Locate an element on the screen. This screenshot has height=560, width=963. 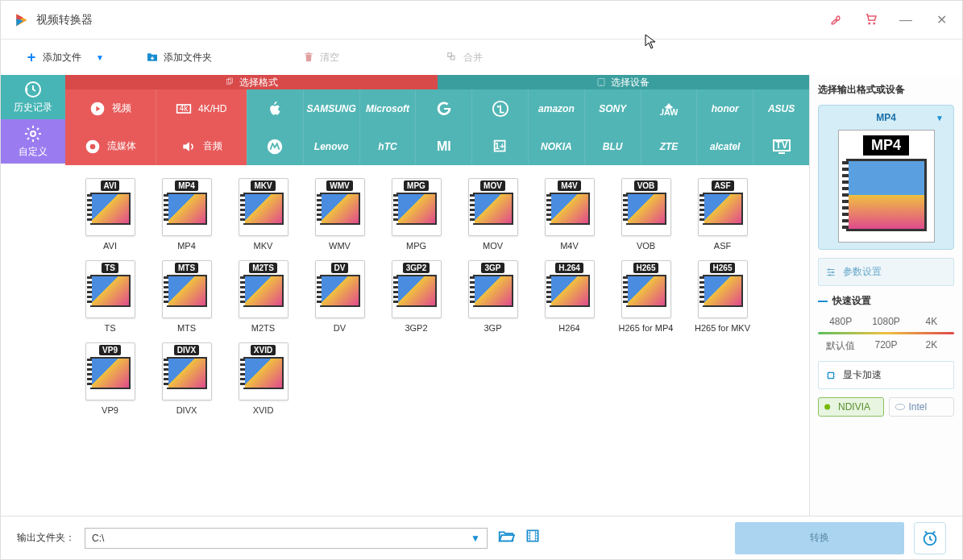
format-h265-for-mkv: H265H265 for MKV is located at coordinates (722, 297).